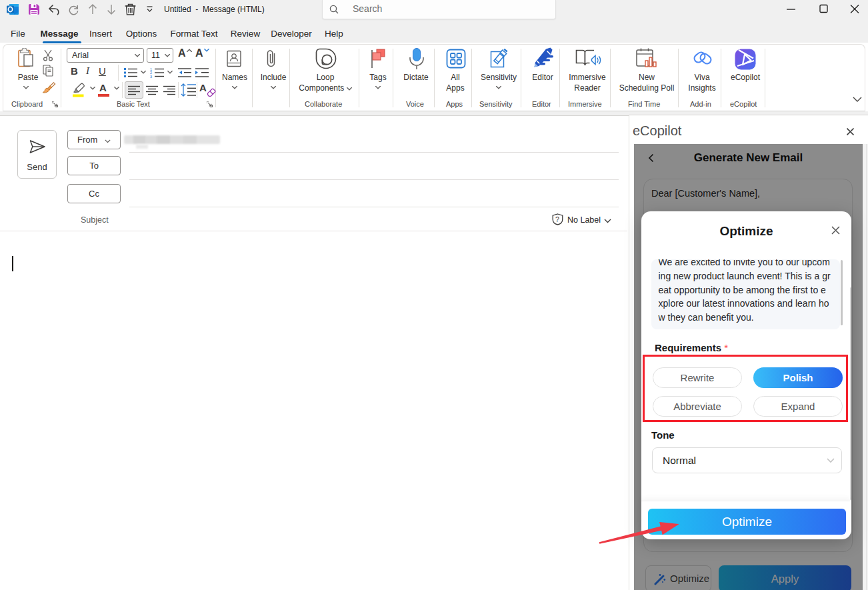 The height and width of the screenshot is (590, 868). I want to click on svg-text: 3, so click(151, 76).